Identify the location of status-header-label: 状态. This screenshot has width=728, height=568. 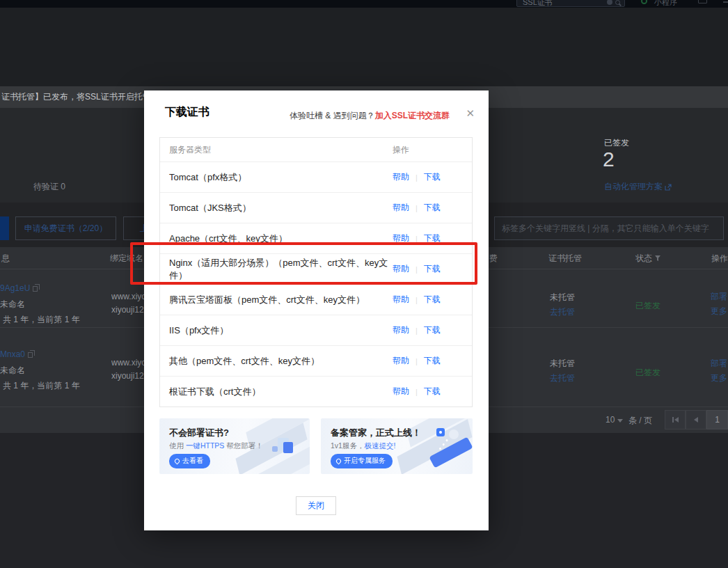
(644, 258).